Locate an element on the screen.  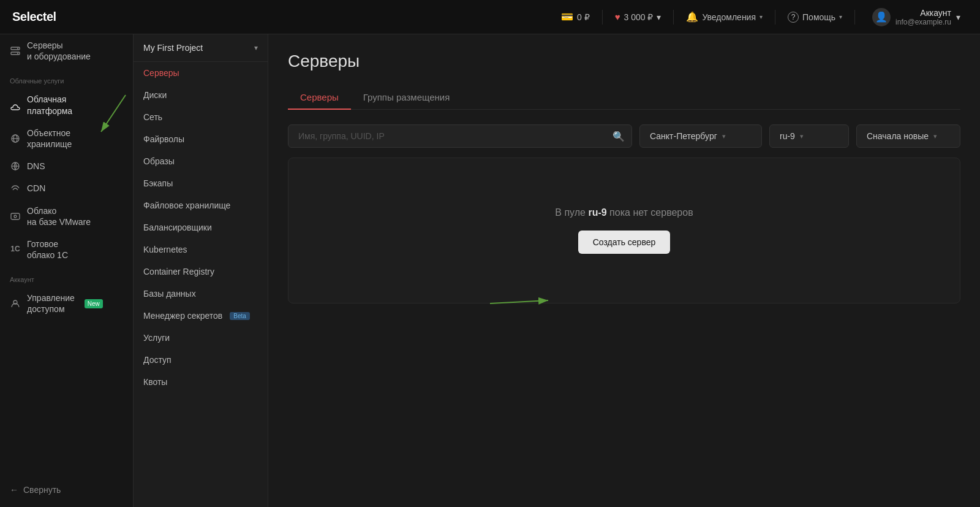
second-nav-item-databases: Базы данных is located at coordinates (201, 294).